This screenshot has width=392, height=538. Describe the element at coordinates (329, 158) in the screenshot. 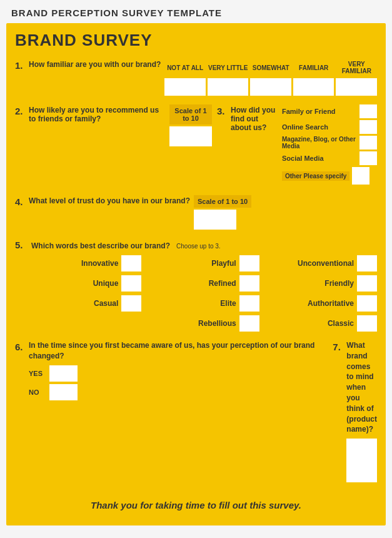

I see `q3-option-4: Social Media` at that location.